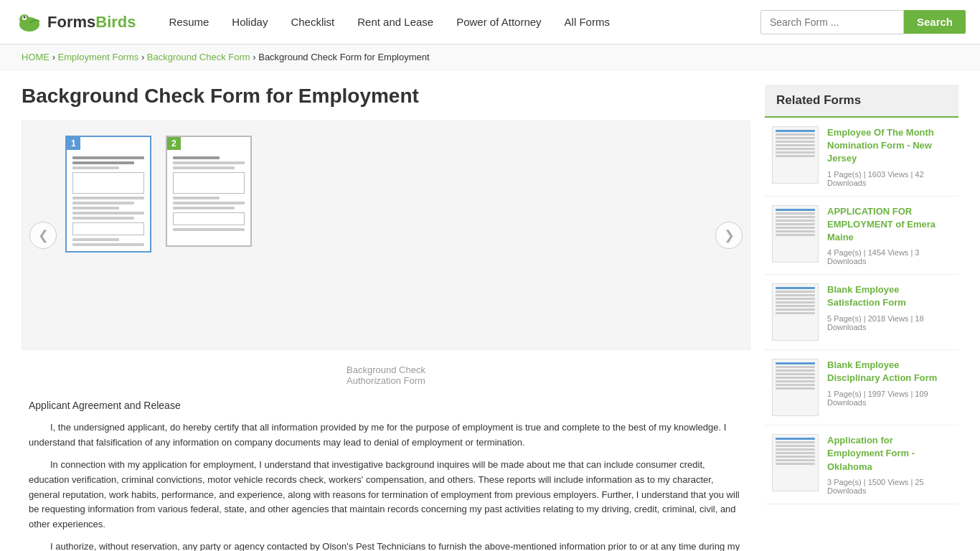 This screenshot has height=551, width=980. I want to click on prev-button: ❮, so click(43, 235).